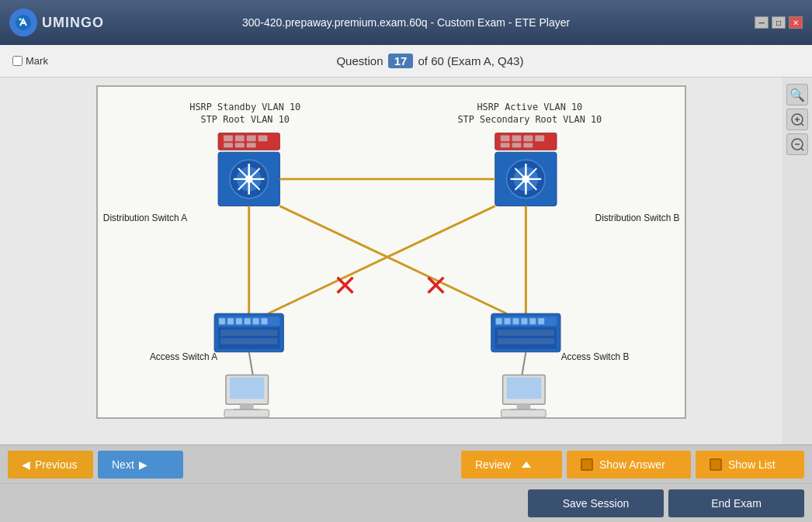 Image resolution: width=812 pixels, height=522 pixels. I want to click on next-label: Next, so click(123, 465).